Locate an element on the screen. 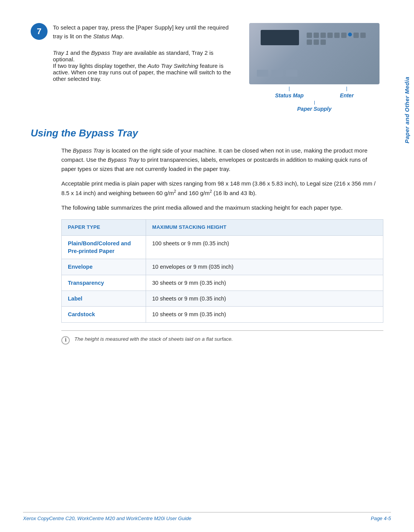 The image size is (414, 532). bypass-heading: Using the Bypass Tray is located at coordinates (207, 133).